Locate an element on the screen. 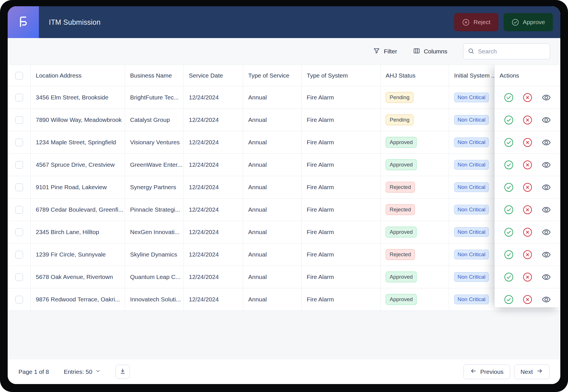 The width and height of the screenshot is (568, 392). app-header: ITM Submission Reject Ap is located at coordinates (284, 22).